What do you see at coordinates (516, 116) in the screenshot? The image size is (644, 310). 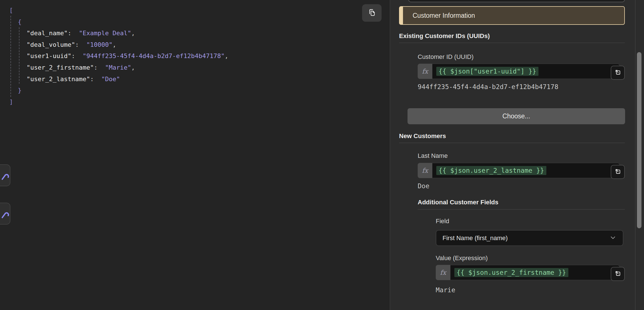 I see `choose-button-label: Choose...` at bounding box center [516, 116].